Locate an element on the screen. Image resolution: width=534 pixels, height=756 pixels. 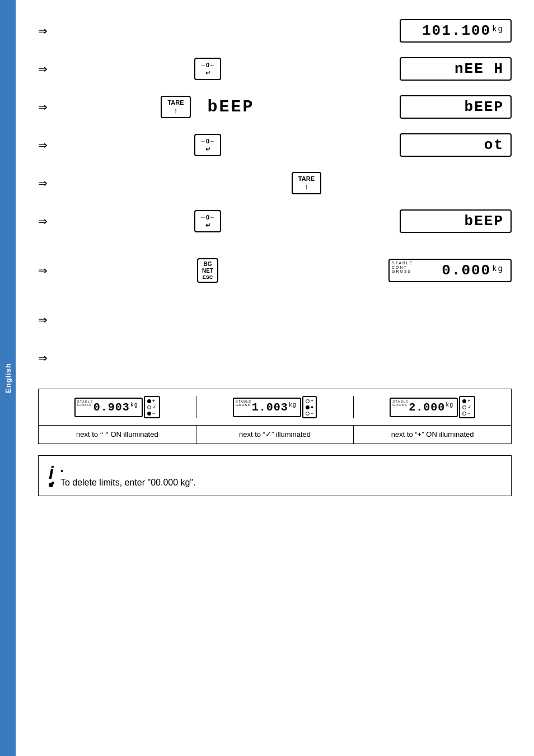
info-content-inner: To delete limits, enter "00.000 kg". is located at coordinates (128, 483).